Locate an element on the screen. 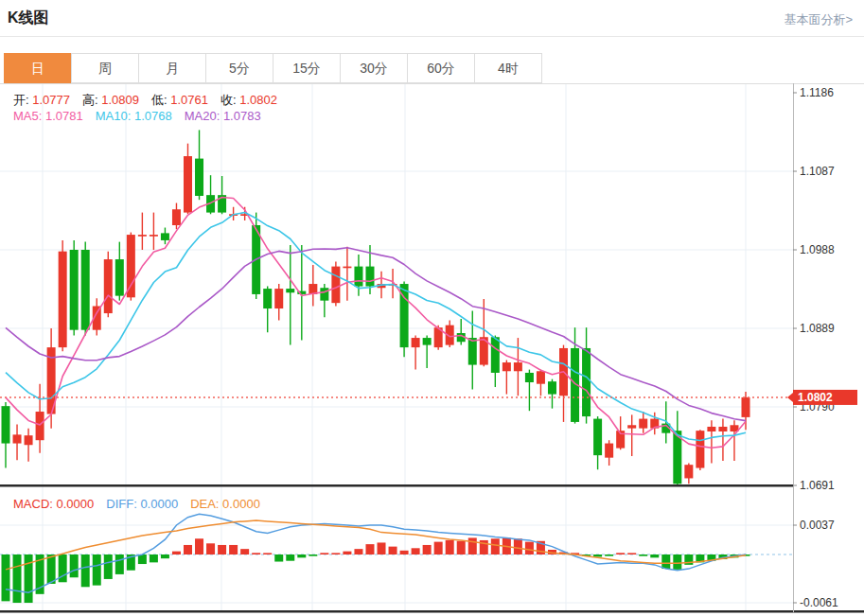  macd-tick-label: -0.0061 is located at coordinates (820, 603).